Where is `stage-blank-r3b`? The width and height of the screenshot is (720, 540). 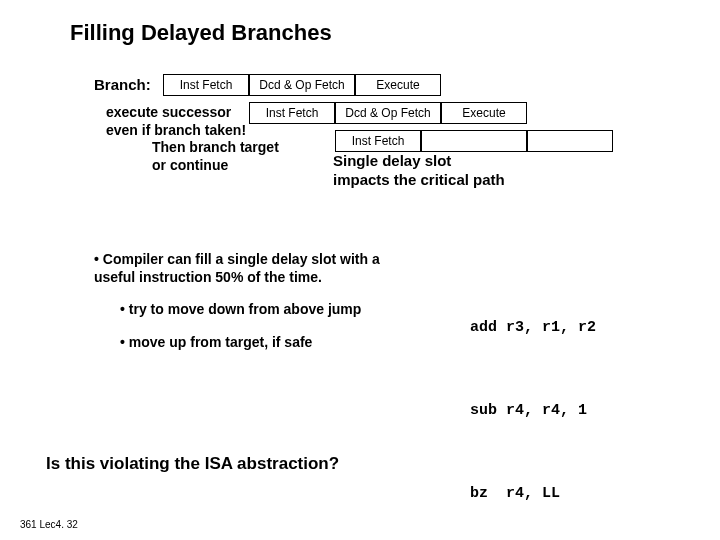
stage-blank-r3b is located at coordinates (570, 141).